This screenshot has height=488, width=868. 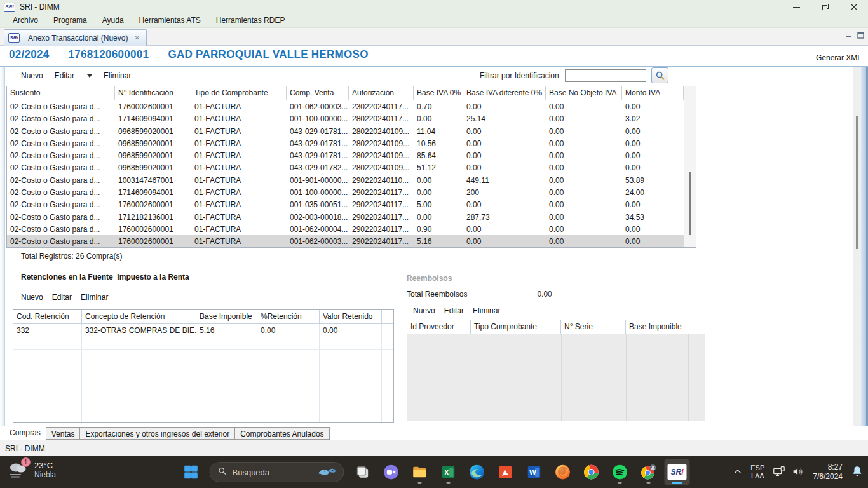 I want to click on file-explorer-icon, so click(x=420, y=472).